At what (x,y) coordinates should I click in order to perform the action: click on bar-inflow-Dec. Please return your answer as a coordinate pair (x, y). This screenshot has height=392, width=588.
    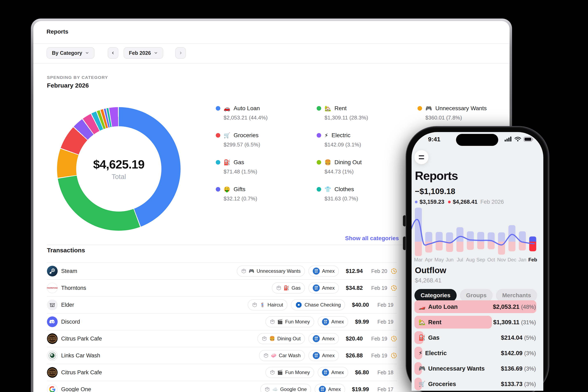
    Looking at the image, I should click on (512, 234).